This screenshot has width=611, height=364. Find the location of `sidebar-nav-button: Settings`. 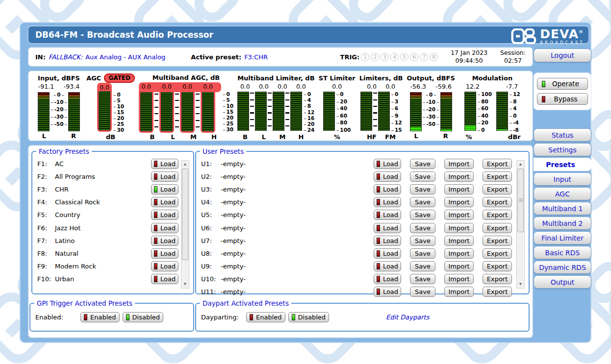

sidebar-nav-button: Settings is located at coordinates (562, 150).